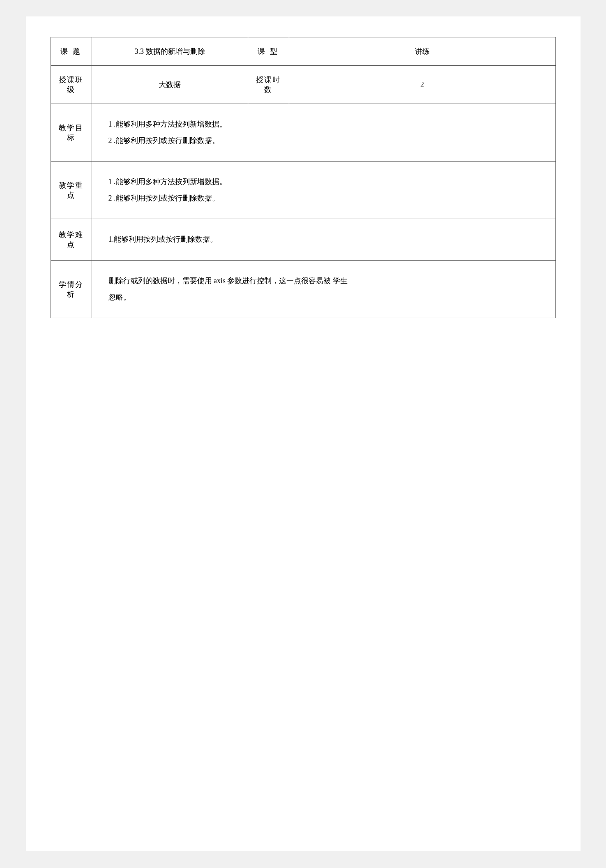 This screenshot has width=606, height=868. Describe the element at coordinates (422, 85) in the screenshot. I see `hours-value: 2` at that location.